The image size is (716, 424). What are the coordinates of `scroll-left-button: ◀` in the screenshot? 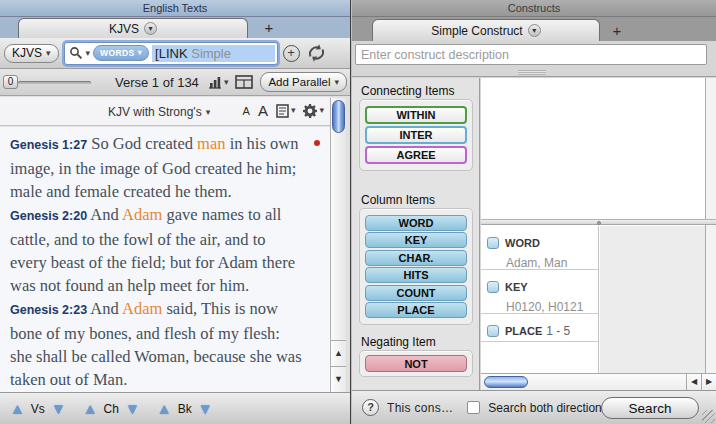 It's located at (694, 382).